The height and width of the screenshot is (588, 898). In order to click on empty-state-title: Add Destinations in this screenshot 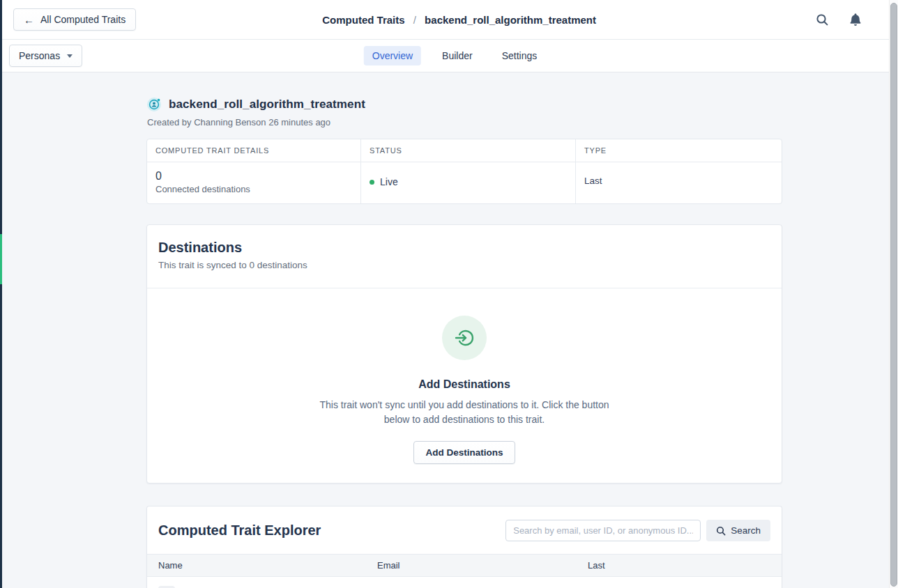, I will do `click(464, 385)`.